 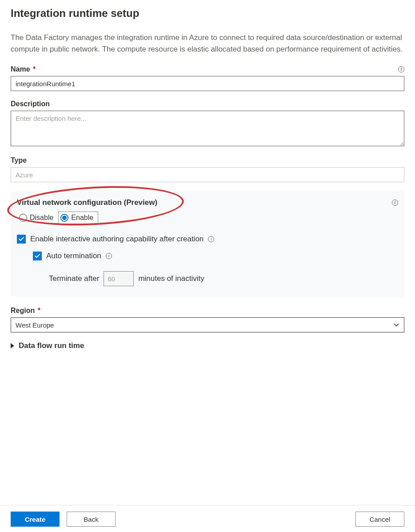 What do you see at coordinates (208, 169) in the screenshot?
I see `type-field: Type` at bounding box center [208, 169].